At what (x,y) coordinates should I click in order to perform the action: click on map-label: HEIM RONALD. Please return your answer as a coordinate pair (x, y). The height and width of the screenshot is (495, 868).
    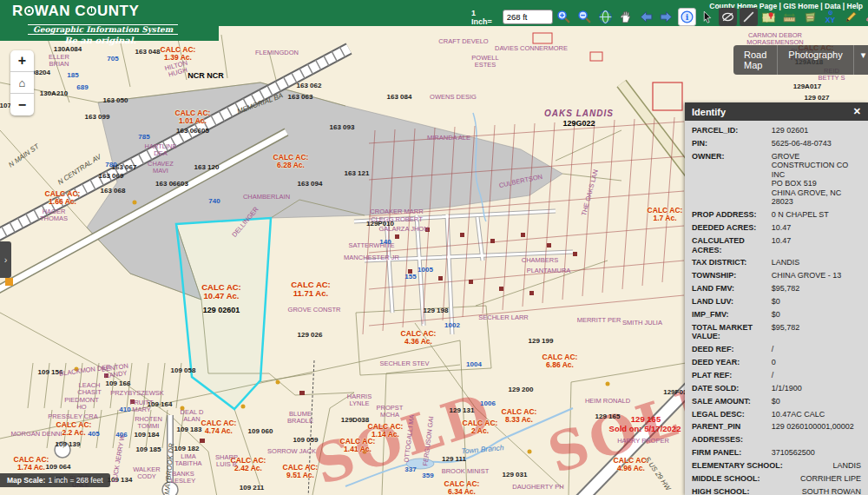
    Looking at the image, I should click on (608, 401).